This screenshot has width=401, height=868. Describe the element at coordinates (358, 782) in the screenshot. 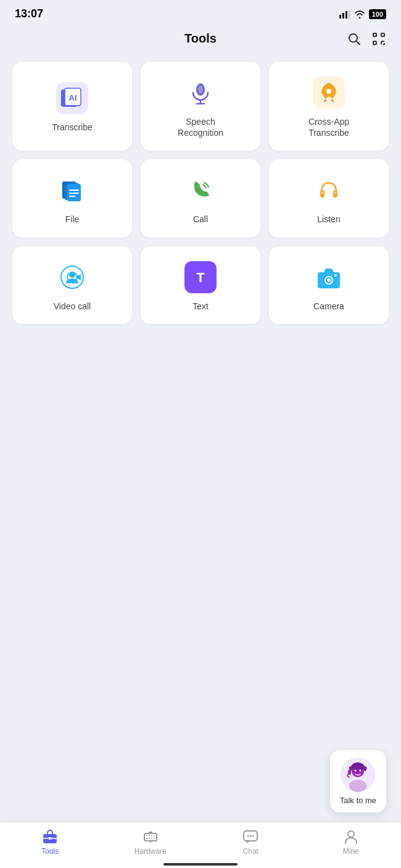

I see `talk-to-me-button: Talk to me` at that location.